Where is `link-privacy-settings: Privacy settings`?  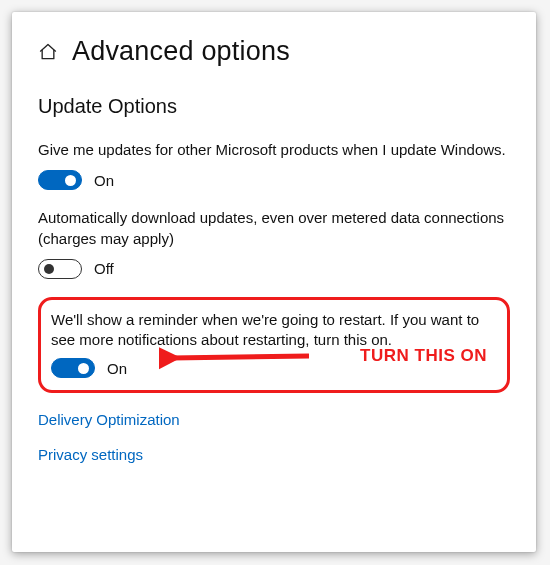 link-privacy-settings: Privacy settings is located at coordinates (274, 454).